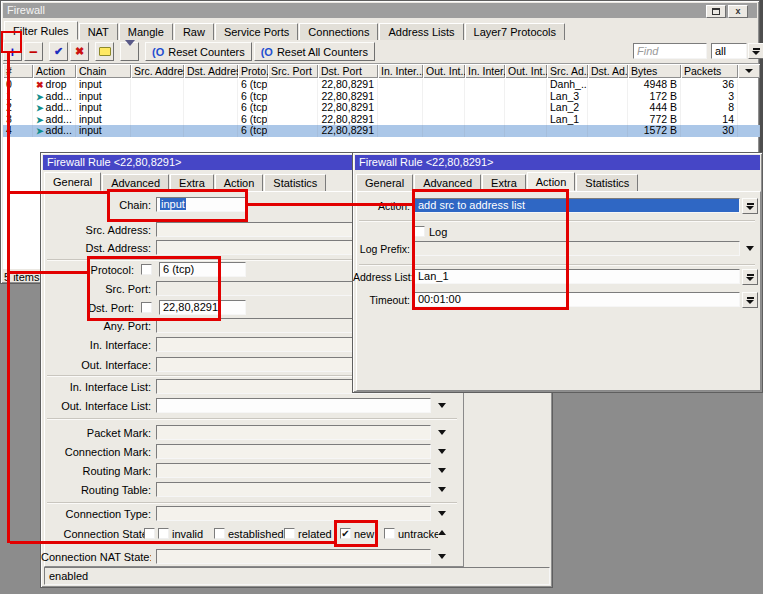 The height and width of the screenshot is (594, 763). Describe the element at coordinates (34, 52) in the screenshot. I see `remove-button: −` at that location.